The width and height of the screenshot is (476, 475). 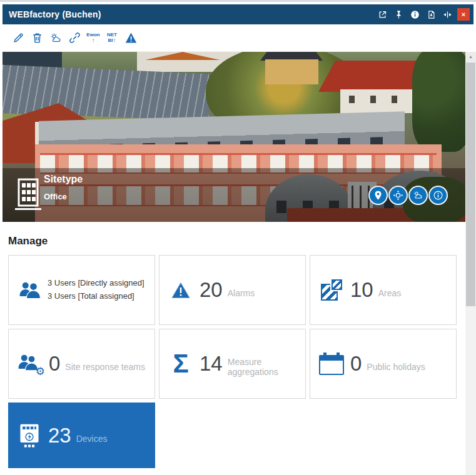 What do you see at coordinates (266, 367) in the screenshot?
I see `measure-aggregations-label: Measure aggregations` at bounding box center [266, 367].